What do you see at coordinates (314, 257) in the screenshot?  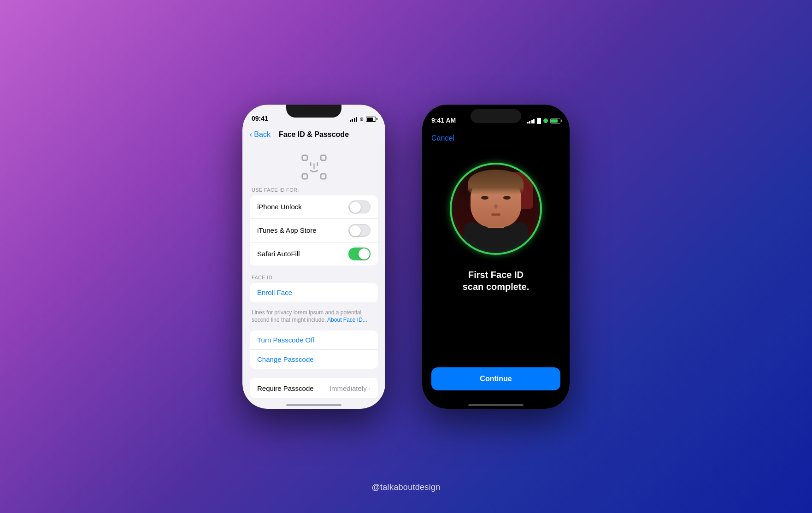 I see `phone-settings: 09:41 ⊜ ‹ Back Face ID & Passcode` at bounding box center [314, 257].